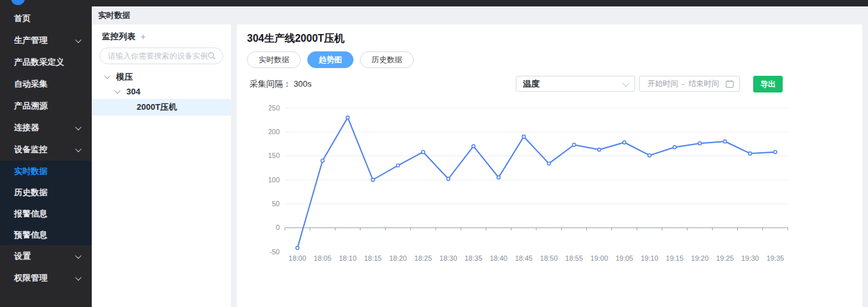  Describe the element at coordinates (162, 91) in the screenshot. I see `tree-node-line-304: 304` at that location.